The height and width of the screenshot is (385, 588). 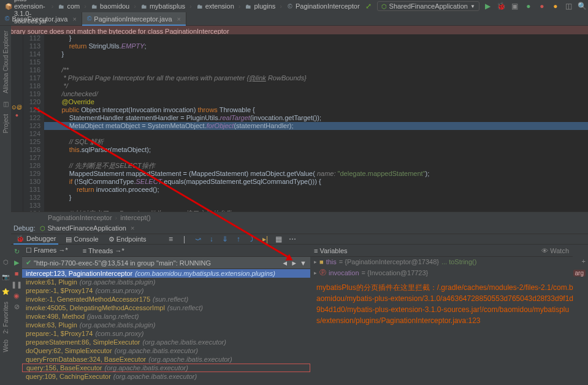 What do you see at coordinates (110, 6) in the screenshot?
I see `crumb-baomidou: 🖿baomidou` at bounding box center [110, 6].